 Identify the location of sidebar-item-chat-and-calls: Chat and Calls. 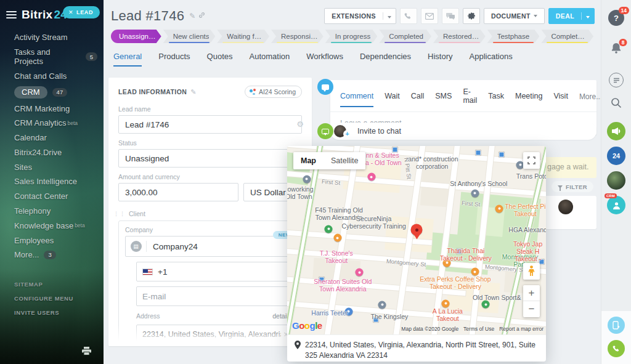
(52, 76).